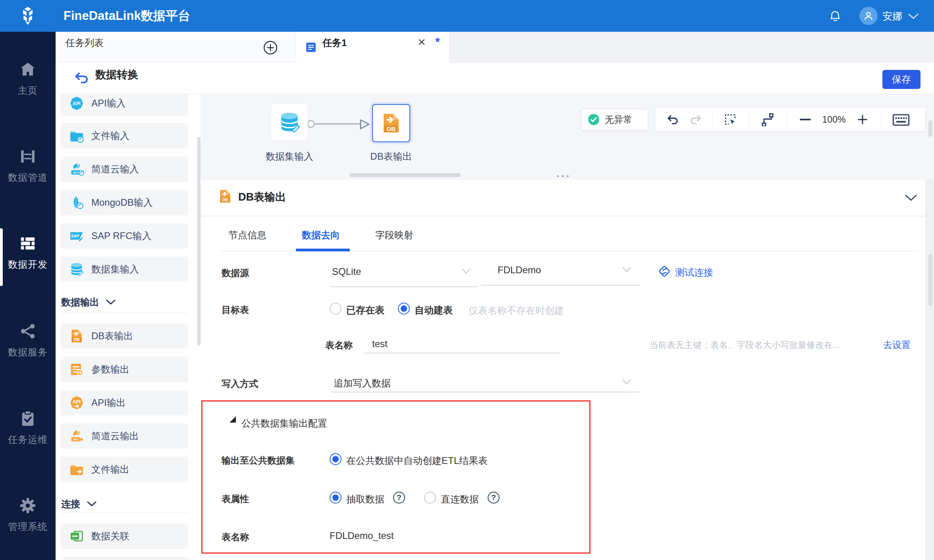 Image resolution: width=934 pixels, height=560 pixels. What do you see at coordinates (124, 403) in the screenshot?
I see `palette-item-api-output: API API输出` at bounding box center [124, 403].